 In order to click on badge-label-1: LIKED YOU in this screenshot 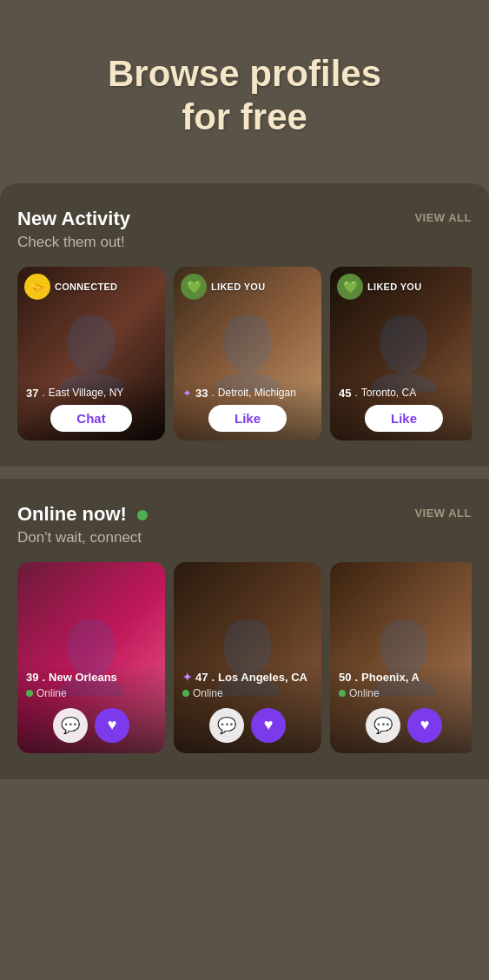, I will do `click(238, 287)`.